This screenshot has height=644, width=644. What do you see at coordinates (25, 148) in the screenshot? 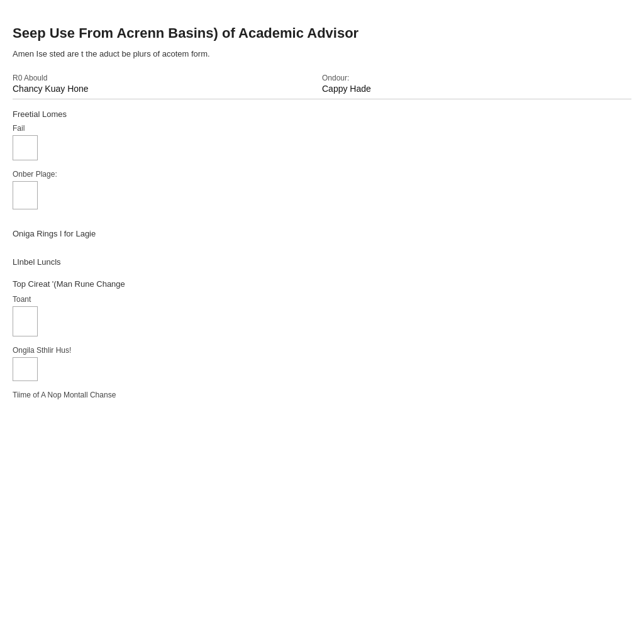
I see `fail-box` at bounding box center [25, 148].